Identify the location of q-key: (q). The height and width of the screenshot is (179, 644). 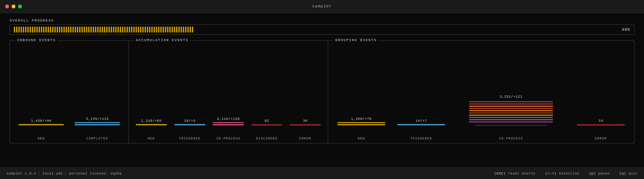
(623, 174).